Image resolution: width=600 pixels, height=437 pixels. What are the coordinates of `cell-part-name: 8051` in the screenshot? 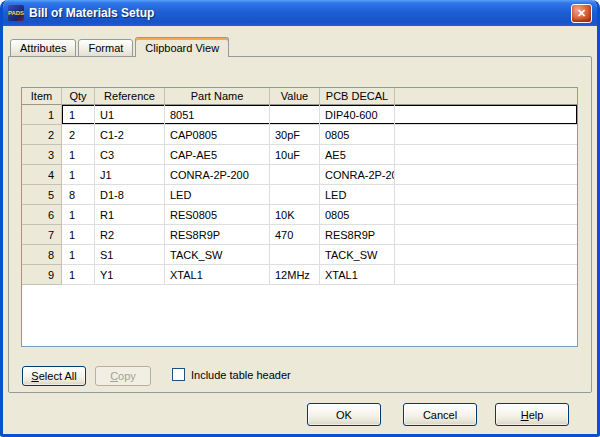 It's located at (218, 115).